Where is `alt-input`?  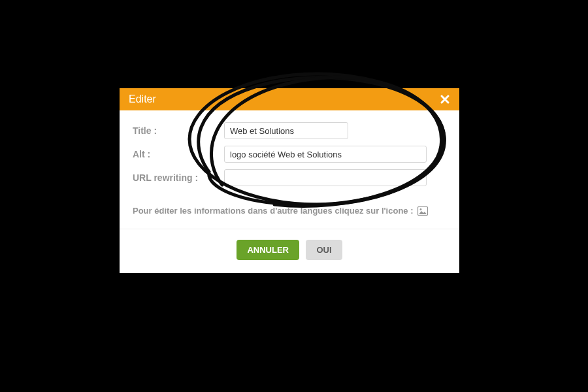 alt-input is located at coordinates (325, 154).